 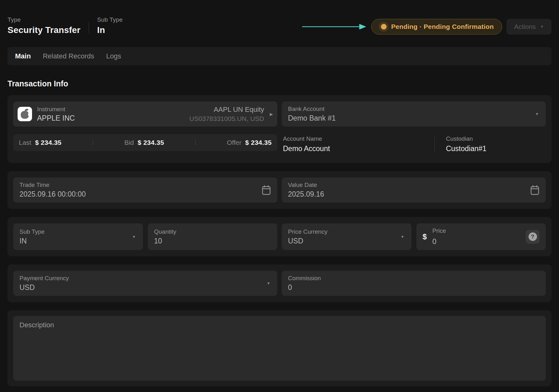 What do you see at coordinates (234, 143) in the screenshot?
I see `quote-offer-label: Offer` at bounding box center [234, 143].